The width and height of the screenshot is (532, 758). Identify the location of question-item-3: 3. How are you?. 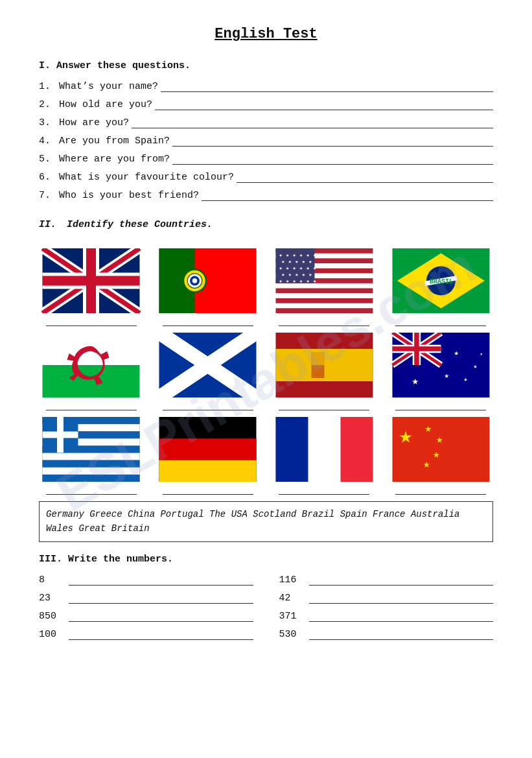
(266, 123).